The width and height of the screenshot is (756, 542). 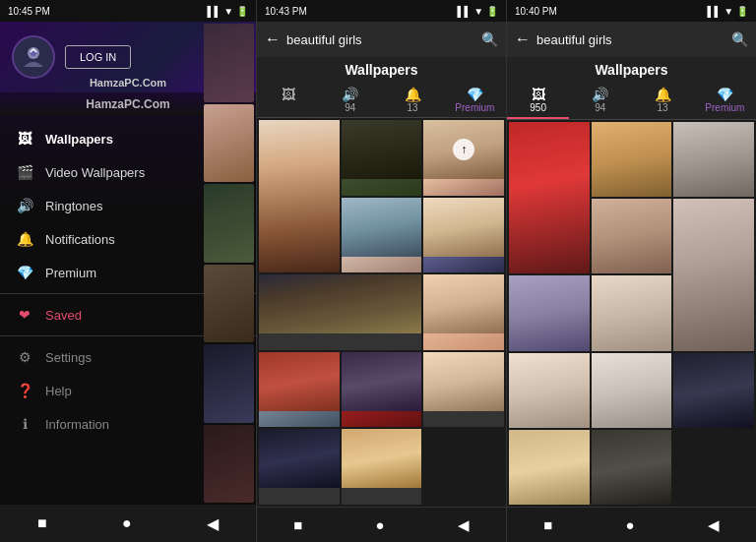 I want to click on wallpapers-label: Wallpapers, so click(x=79, y=140).